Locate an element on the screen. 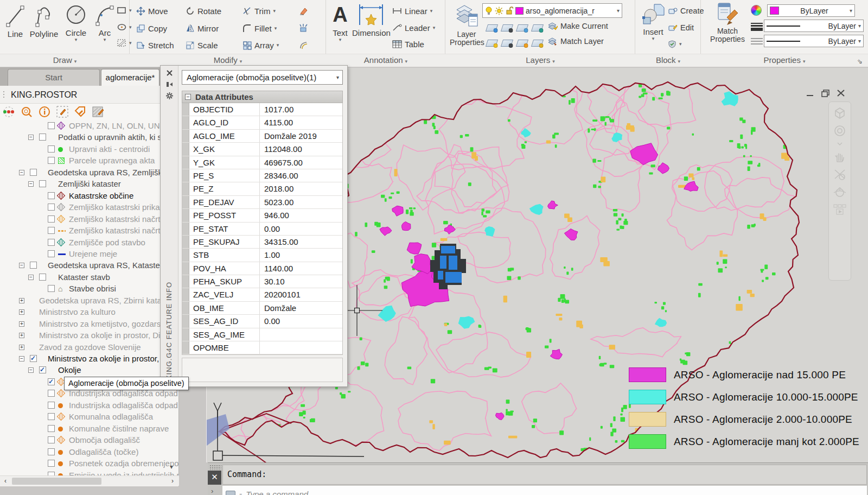 Image resolution: width=868 pixels, height=495 pixels. route-icon is located at coordinates (9, 112).